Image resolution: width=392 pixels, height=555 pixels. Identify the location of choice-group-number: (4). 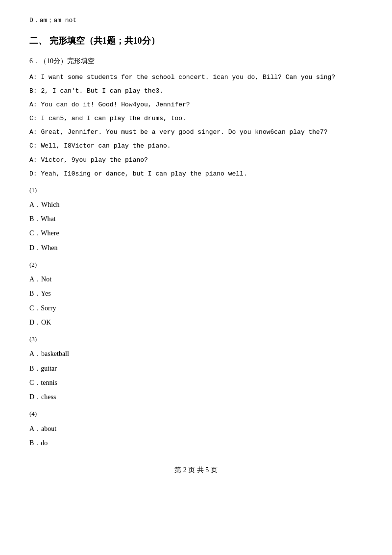
(196, 414).